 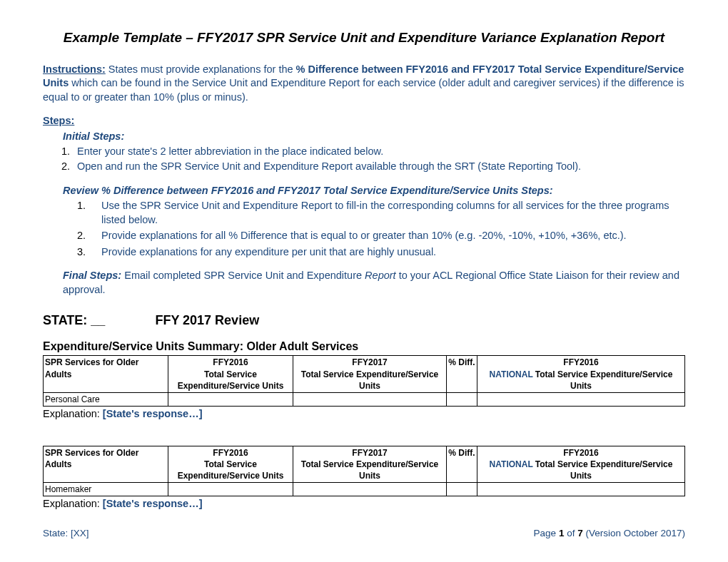 I want to click on list-item: Provide explanations for all % Differenc…, so click(x=387, y=236).